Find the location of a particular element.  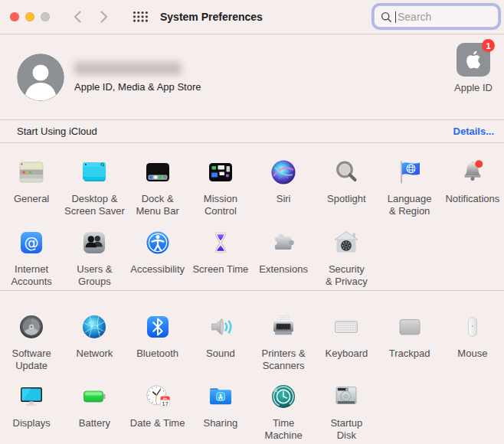

pref-general: General is located at coordinates (31, 184).